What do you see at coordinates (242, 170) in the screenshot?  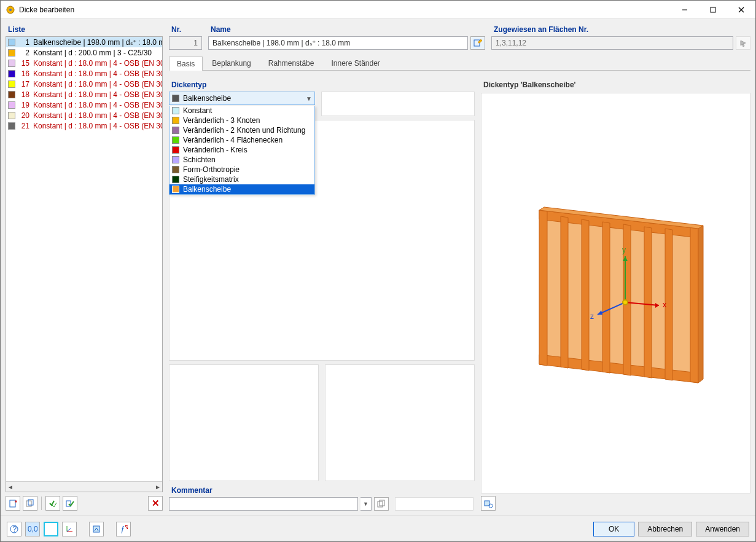 I see `dropdown-option: Form-Orthotropie` at bounding box center [242, 170].